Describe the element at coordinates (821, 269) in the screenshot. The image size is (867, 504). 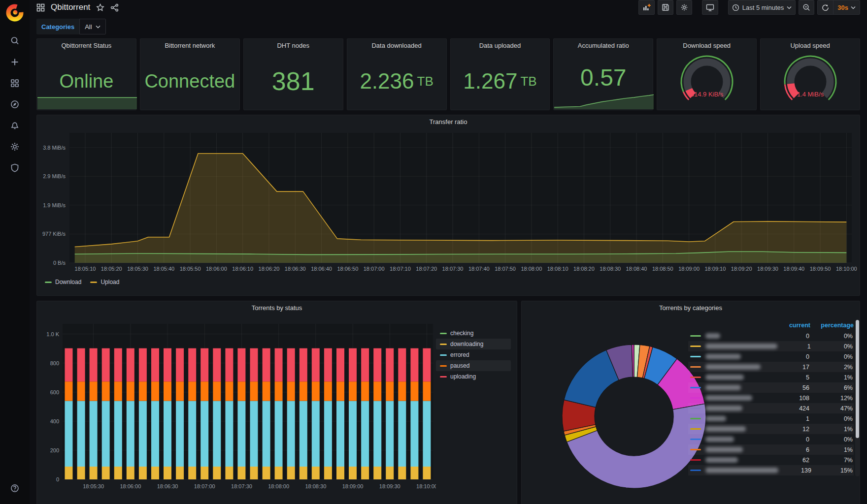
I see `svg-text: 18:09:50` at that location.